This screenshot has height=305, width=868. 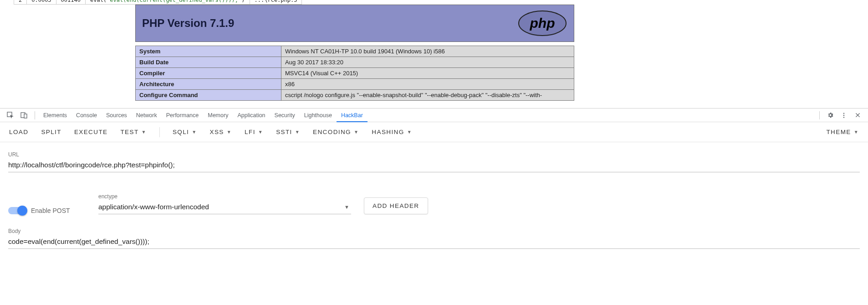 I want to click on xdebug-trace-row: 2 0.0003 001140 eval( eval(end(current(g…, so click(x=158, y=2).